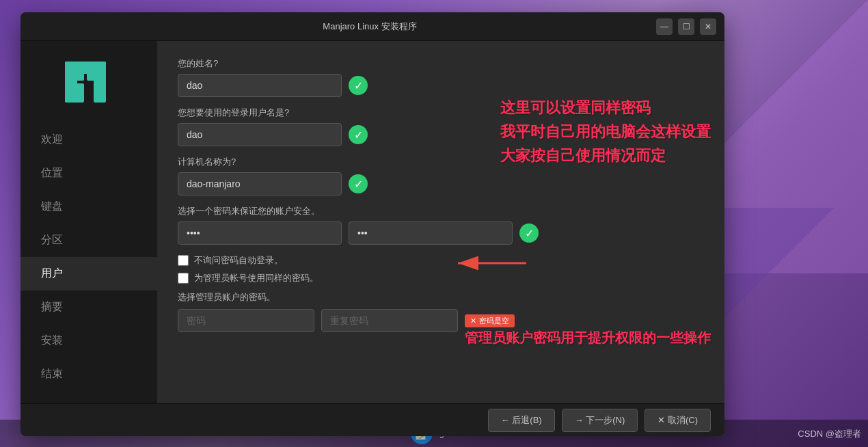 The image size is (868, 447). What do you see at coordinates (441, 211) in the screenshot?
I see `password-label: 选择一个密码来保证您的账户安全。` at bounding box center [441, 211].